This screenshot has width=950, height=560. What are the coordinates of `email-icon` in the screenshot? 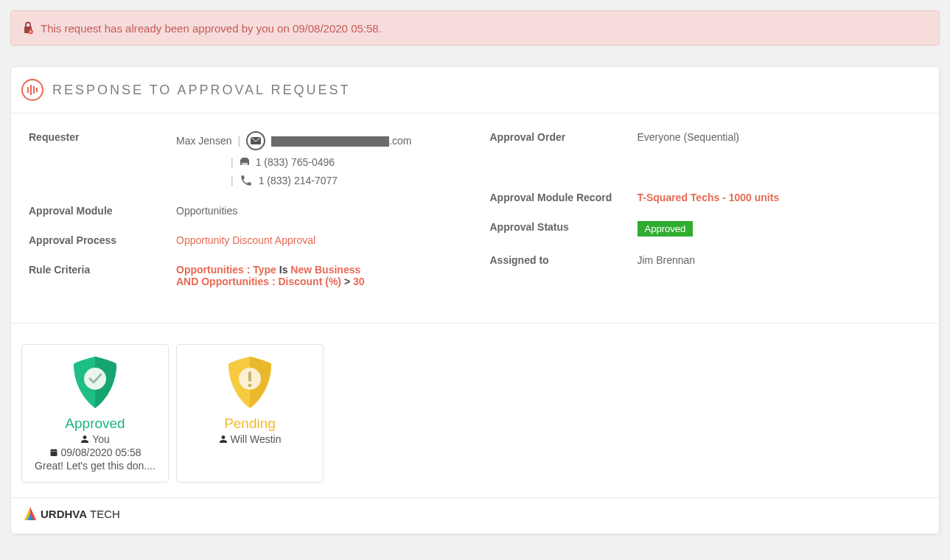 It's located at (256, 141).